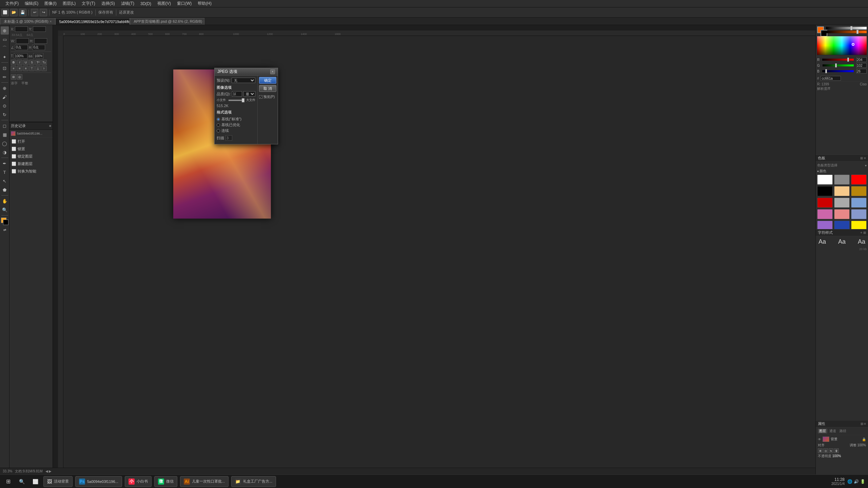 The height and width of the screenshot is (488, 868). I want to click on subscript-btn: T₂, so click(44, 62).